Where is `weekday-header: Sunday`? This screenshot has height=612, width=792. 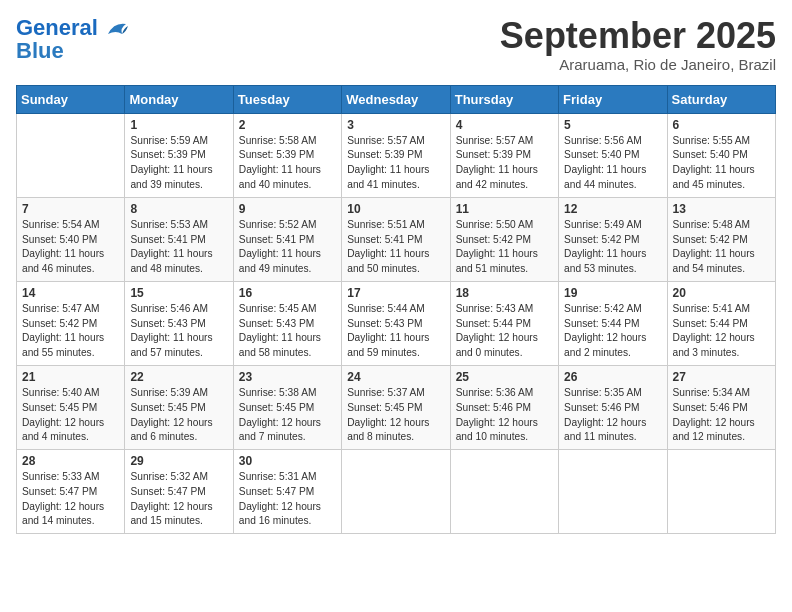 weekday-header: Sunday is located at coordinates (71, 99).